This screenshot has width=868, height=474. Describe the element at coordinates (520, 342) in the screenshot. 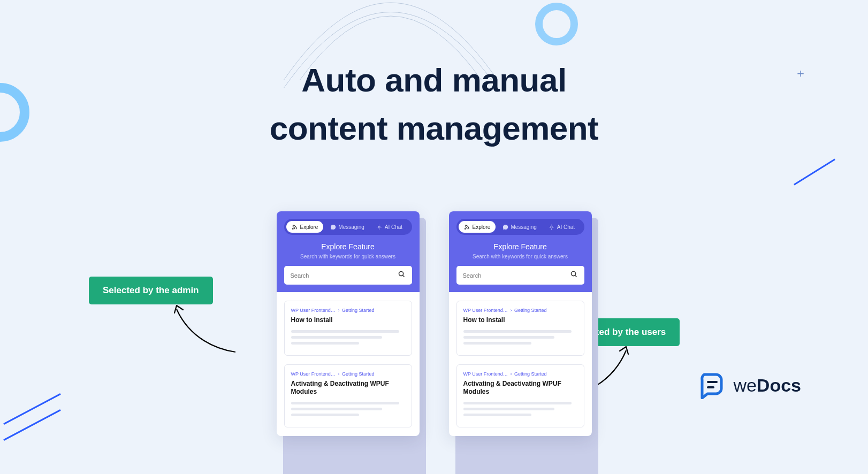

I see `panel-users: Explore Messaging AI Chat Explore Featur…` at that location.